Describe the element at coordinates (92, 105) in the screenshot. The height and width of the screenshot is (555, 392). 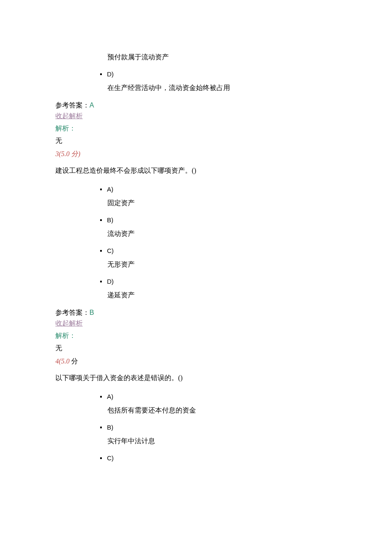
I see `q2-answer-value: A` at that location.